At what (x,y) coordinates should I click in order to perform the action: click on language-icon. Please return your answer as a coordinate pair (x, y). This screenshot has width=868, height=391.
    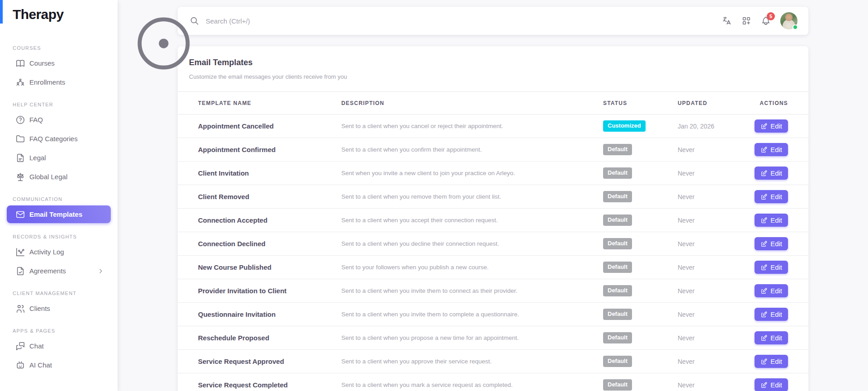
    Looking at the image, I should click on (727, 21).